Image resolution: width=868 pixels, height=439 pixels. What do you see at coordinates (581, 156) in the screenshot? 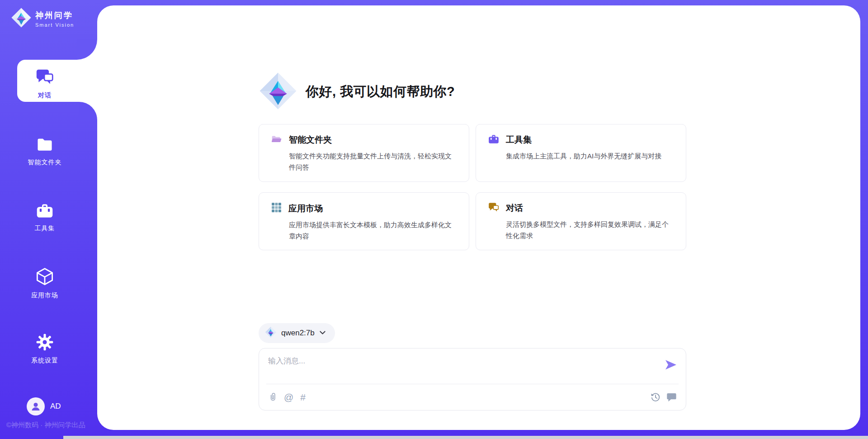
I see `card-description: 集成市场上主流工具，助力AI与外界无缝扩展与对接` at bounding box center [581, 156].